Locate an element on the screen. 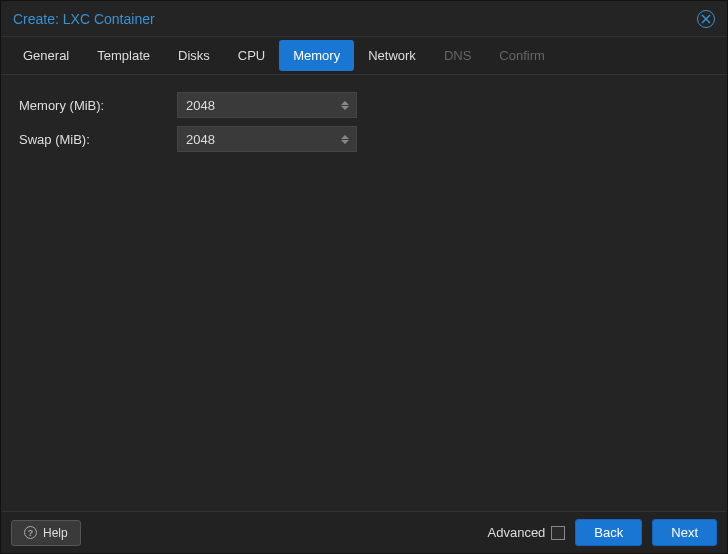  tab-template: Template is located at coordinates (124, 56).